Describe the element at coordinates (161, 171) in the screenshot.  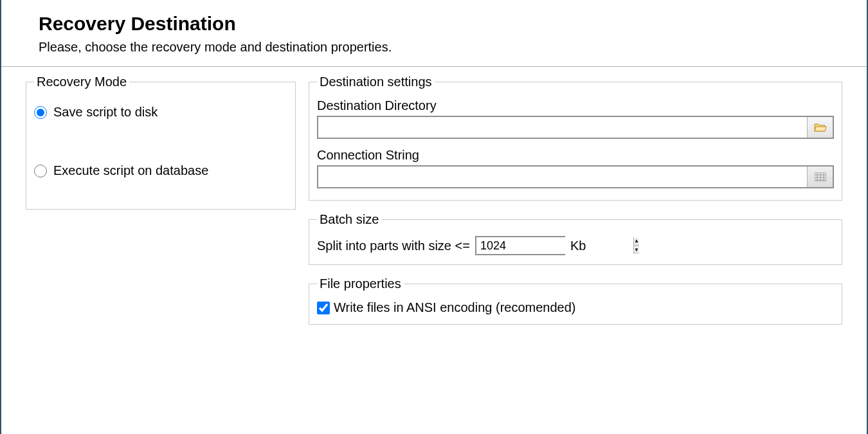
I see `radio-execute-database: Execute script on database` at that location.